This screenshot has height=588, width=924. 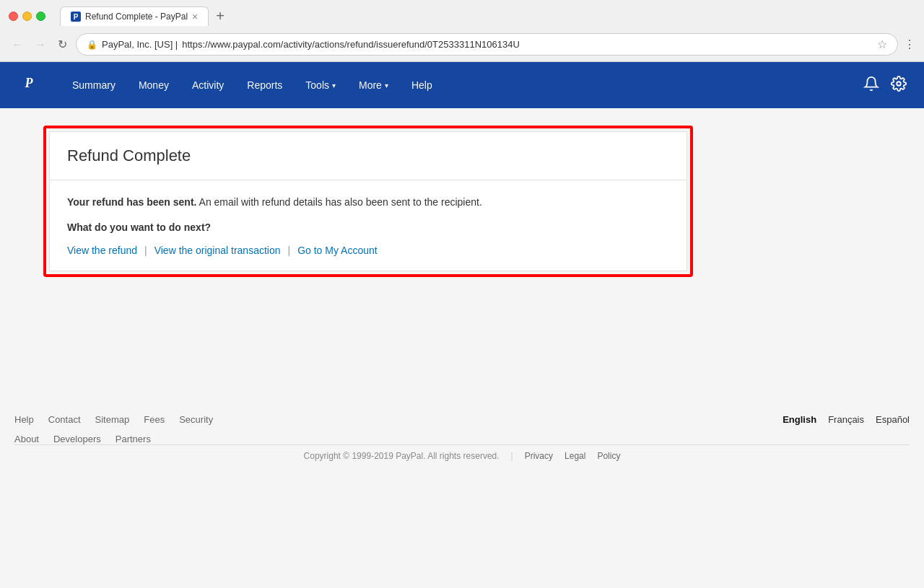 What do you see at coordinates (401, 456) in the screenshot?
I see `copyright-text: Copyright © 1999-2019 PayPal. All rights…` at bounding box center [401, 456].